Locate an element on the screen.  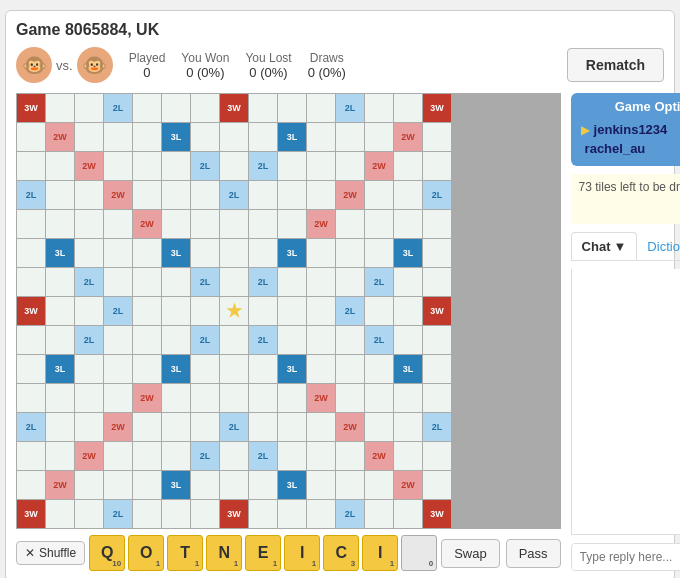
rack-tile: I1 is located at coordinates (380, 553).